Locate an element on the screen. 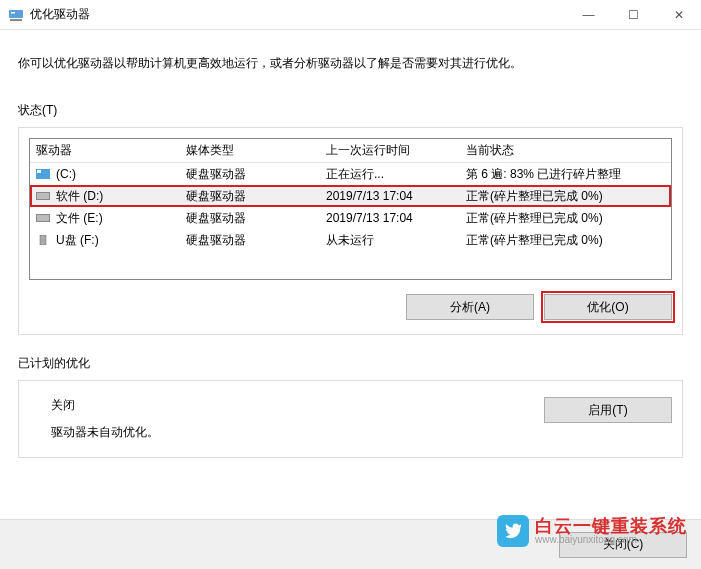 This screenshot has width=701, height=569. col-status: 当前状态 is located at coordinates (566, 150).